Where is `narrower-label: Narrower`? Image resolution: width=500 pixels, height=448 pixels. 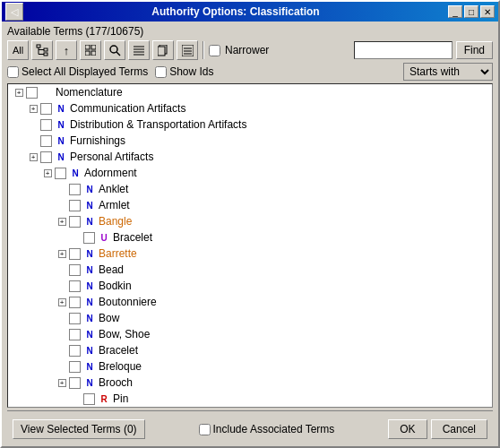 narrower-label: Narrower is located at coordinates (247, 50).